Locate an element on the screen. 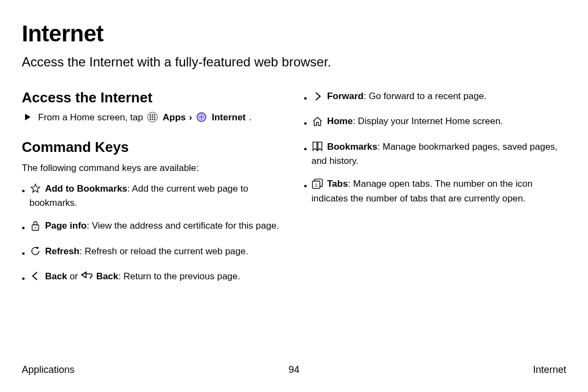 The height and width of the screenshot is (392, 588). bullet-back: • Back or Back: Return to the previous p… is located at coordinates (153, 278).